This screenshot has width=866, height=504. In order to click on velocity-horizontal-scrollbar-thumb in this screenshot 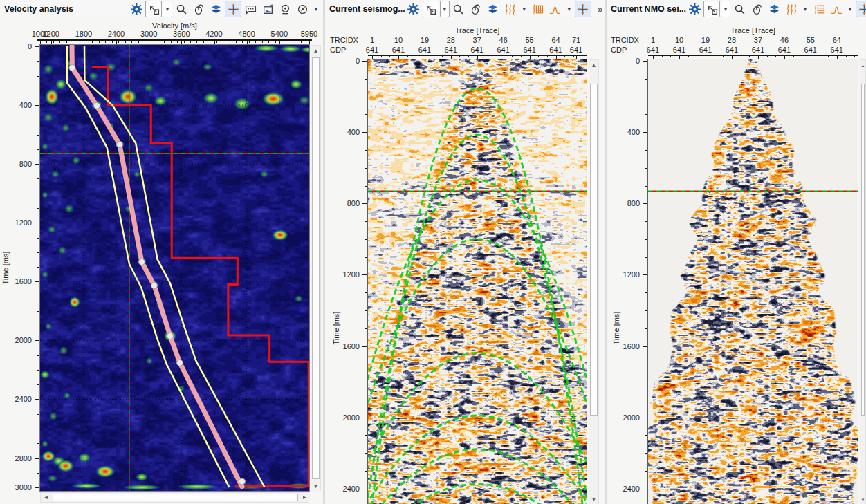, I will do `click(176, 498)`.